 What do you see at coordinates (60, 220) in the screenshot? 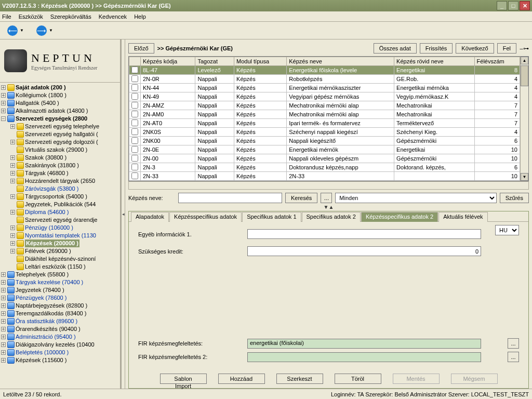
I see `tree-item: Szervezeti egység órarendje` at bounding box center [60, 220].